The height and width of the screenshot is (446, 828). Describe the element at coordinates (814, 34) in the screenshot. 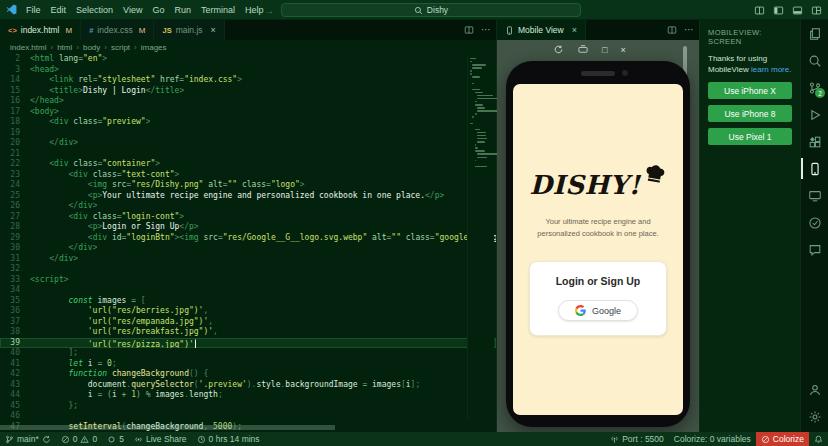

I see `sidebar-item-explorer` at that location.